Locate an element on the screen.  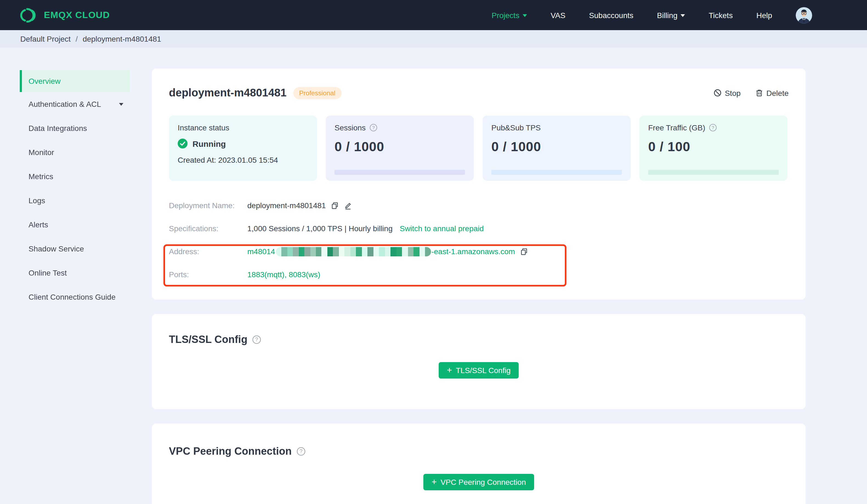
address-label: Address: is located at coordinates (208, 252).